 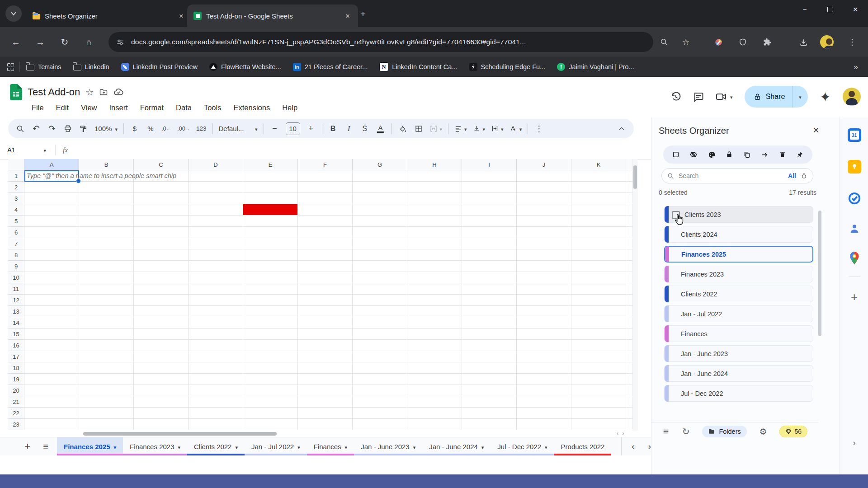 I want to click on column-header-g: G, so click(x=380, y=164).